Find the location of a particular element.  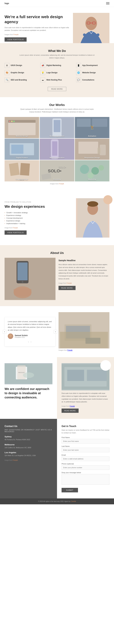

consultations-label: Consultations is located at coordinates (88, 80).